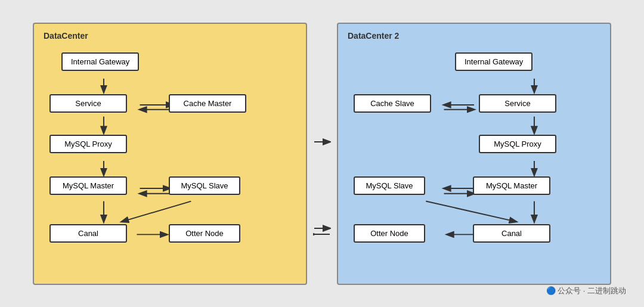  What do you see at coordinates (373, 36) in the screenshot?
I see `datacenter-right-label: DataCenter 2` at bounding box center [373, 36].